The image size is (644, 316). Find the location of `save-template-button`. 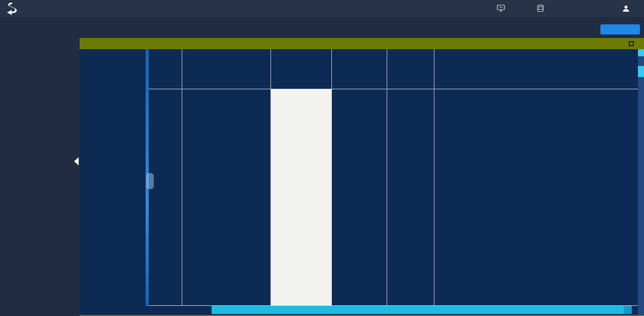

save-template-button is located at coordinates (620, 29).